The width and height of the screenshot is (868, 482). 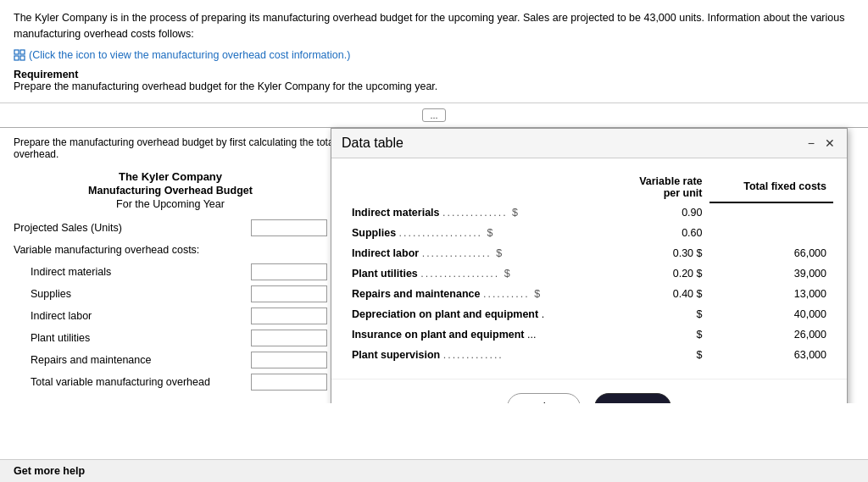 What do you see at coordinates (289, 382) in the screenshot?
I see `total-variable-input` at bounding box center [289, 382].